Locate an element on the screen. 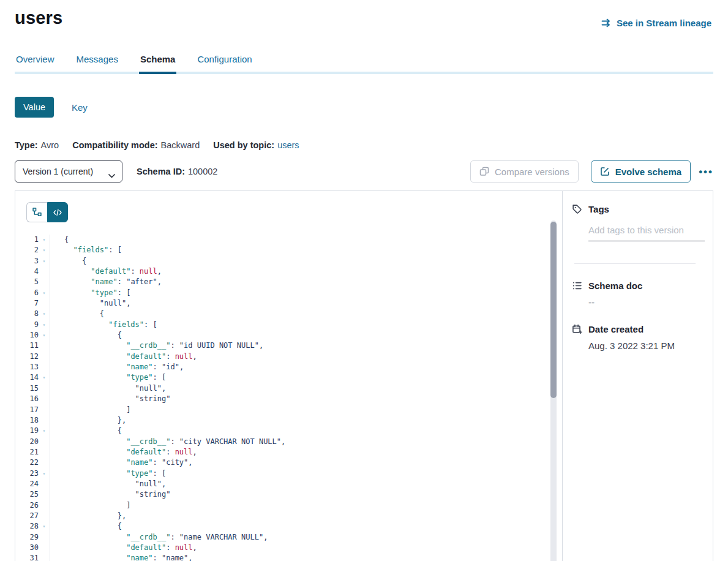  line-number: 19 is located at coordinates (27, 431).